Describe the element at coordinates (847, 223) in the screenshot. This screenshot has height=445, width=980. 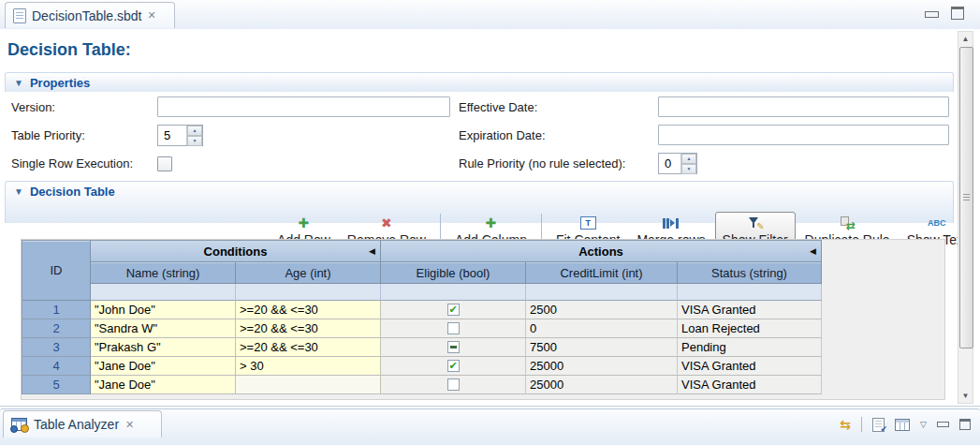
I see `duplicate-rule-icon: ⇄` at that location.